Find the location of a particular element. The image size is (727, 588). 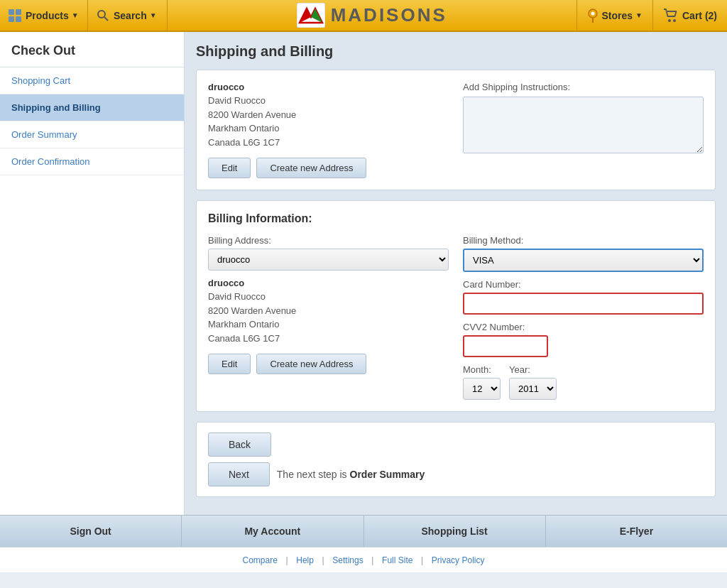

my-account-button: My Account is located at coordinates (273, 531).